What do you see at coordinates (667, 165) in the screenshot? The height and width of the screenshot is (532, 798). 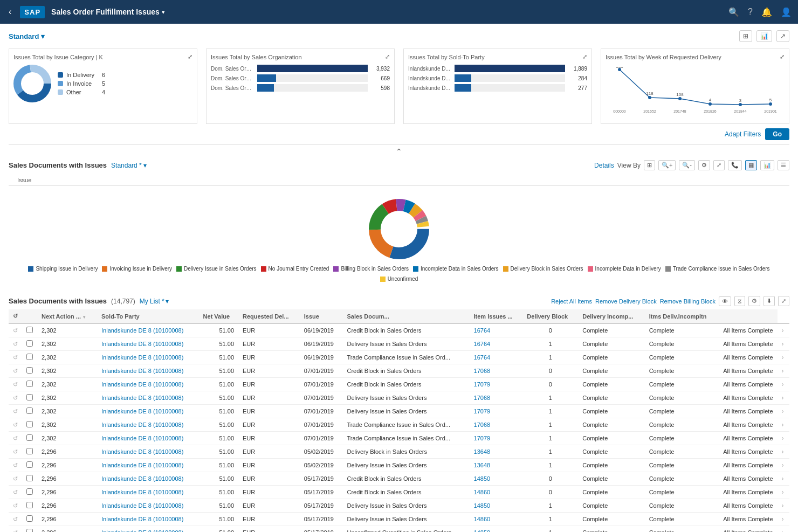 I see `view-zoom-in-icon: 🔍+` at bounding box center [667, 165].